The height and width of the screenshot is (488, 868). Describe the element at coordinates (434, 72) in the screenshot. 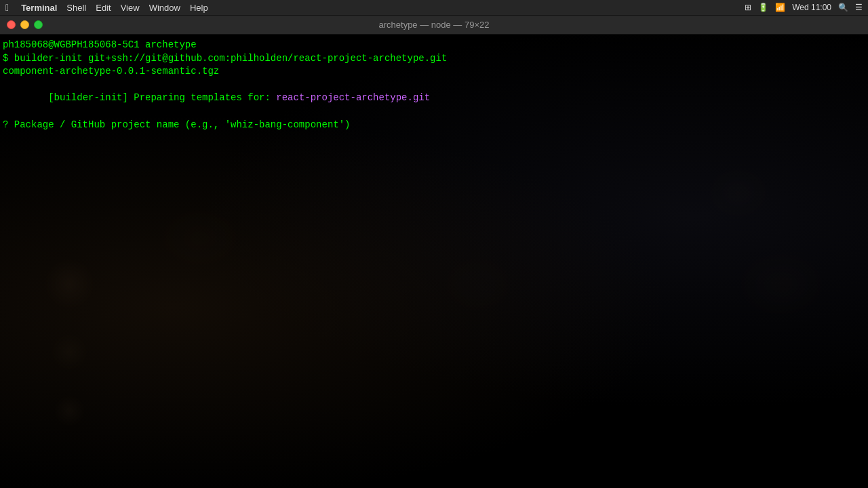

I see `command-line-2: component-archetype-0.0.1-semantic.tgz` at that location.